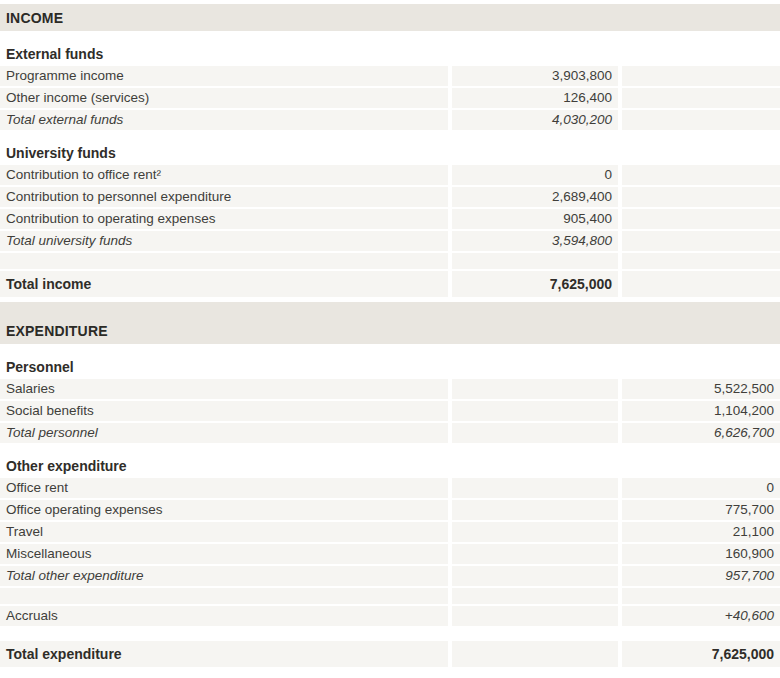 Image resolution: width=780 pixels, height=678 pixels. What do you see at coordinates (390, 576) in the screenshot?
I see `subtotal-row: Total other expenditure 957,700` at bounding box center [390, 576].